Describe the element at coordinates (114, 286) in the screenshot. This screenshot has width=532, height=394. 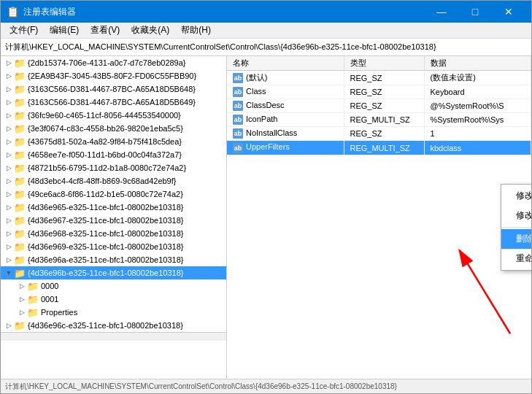
I see `tree-item: ▷📁0000` at that location.